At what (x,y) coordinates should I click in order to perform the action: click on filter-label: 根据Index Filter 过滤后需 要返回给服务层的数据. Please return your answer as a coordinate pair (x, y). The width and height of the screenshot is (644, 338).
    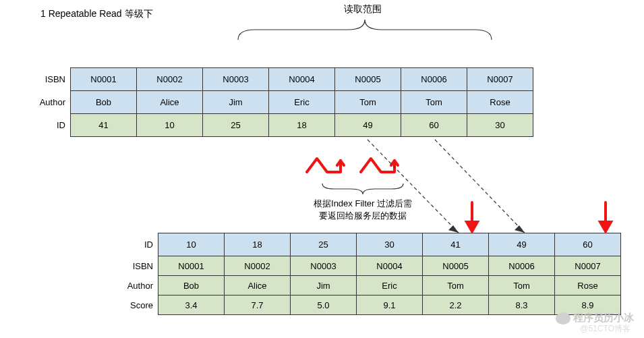
    Looking at the image, I should click on (363, 210).